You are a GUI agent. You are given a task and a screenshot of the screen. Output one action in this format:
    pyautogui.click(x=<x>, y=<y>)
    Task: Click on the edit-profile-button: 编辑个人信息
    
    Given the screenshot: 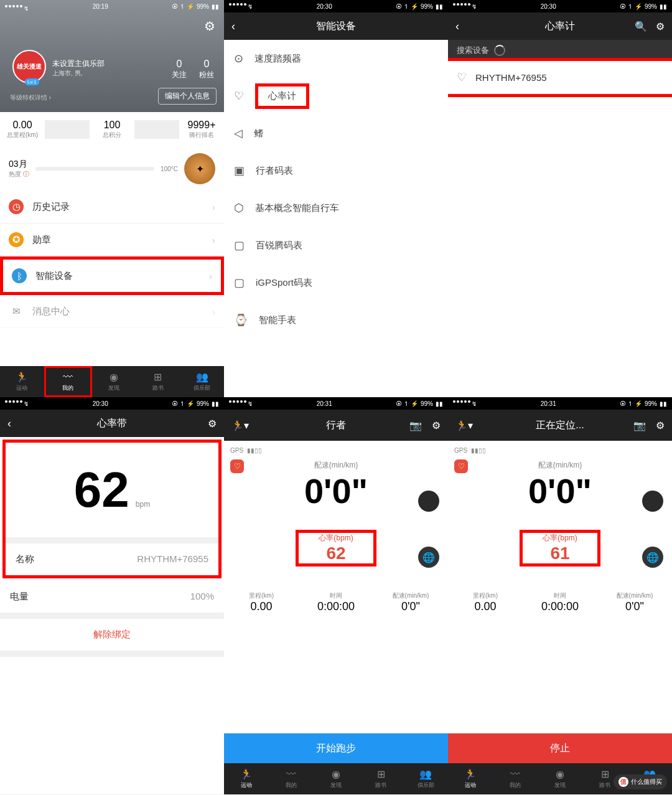 What is the action you would take?
    pyautogui.click(x=187, y=96)
    